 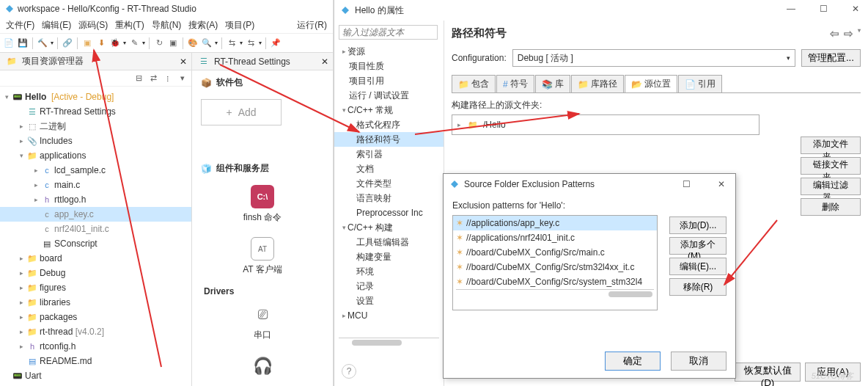 I want to click on ptree-ccgen: ▾C/C++ 常规, so click(x=389, y=110).